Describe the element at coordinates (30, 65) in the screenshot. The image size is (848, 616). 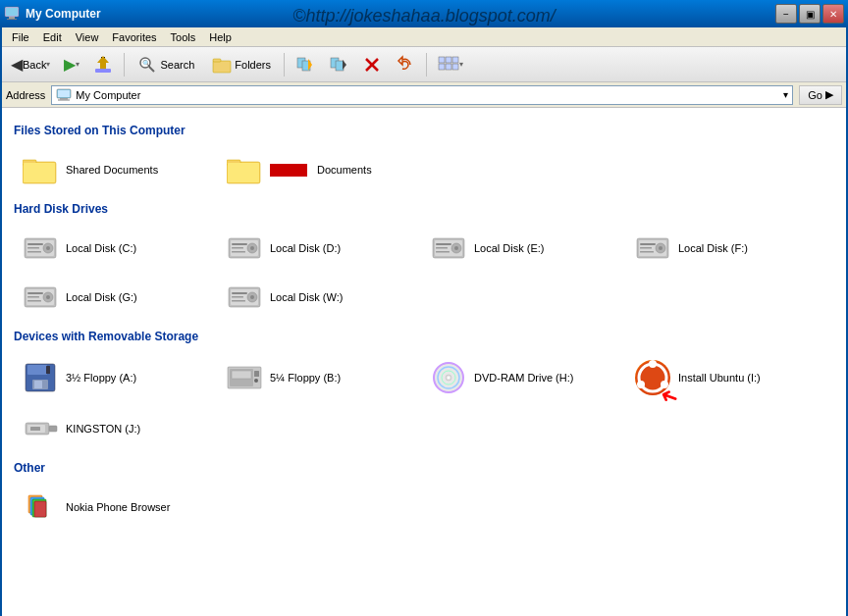
I see `back-button: ◀ Back ▾` at that location.